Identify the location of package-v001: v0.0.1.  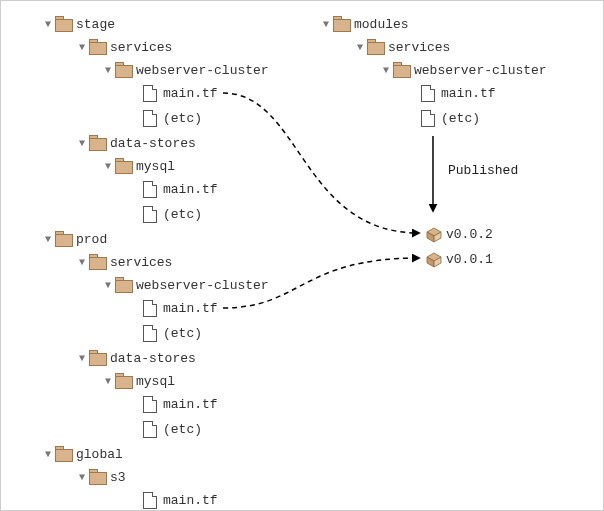
(460, 259).